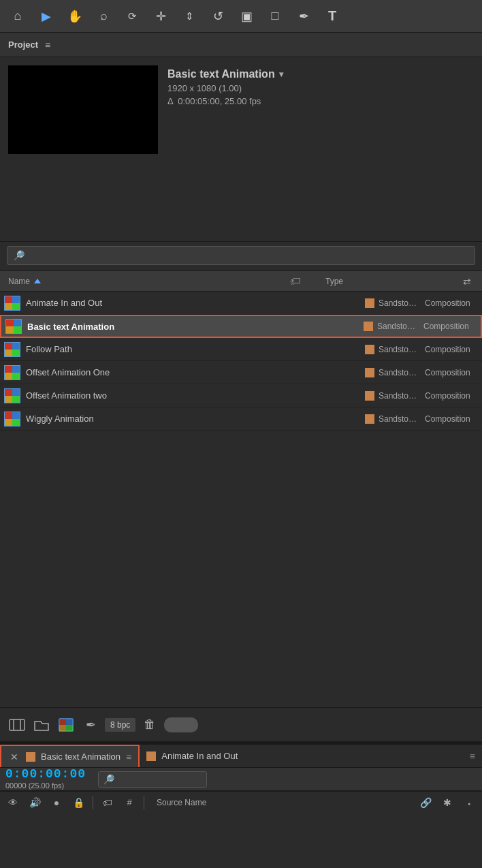 The image size is (482, 868). Describe the element at coordinates (19, 281) in the screenshot. I see `col-name-label: Name` at that location.